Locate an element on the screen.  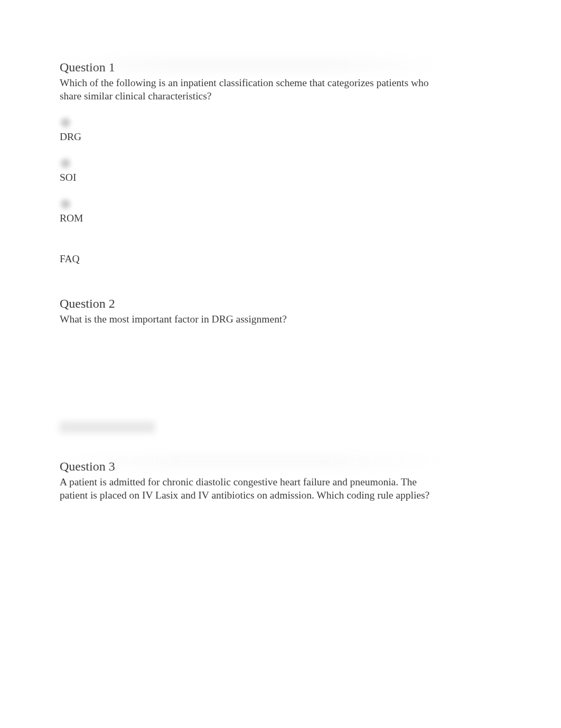
question-text: What is the most important factor in DRG… is located at coordinates (250, 319).